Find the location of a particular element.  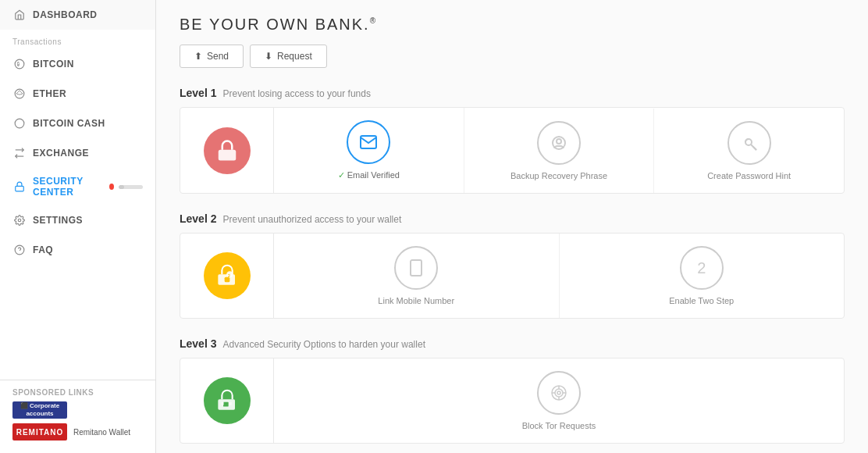

sidebar-item-exchange: EXCHANGE is located at coordinates (78, 153).